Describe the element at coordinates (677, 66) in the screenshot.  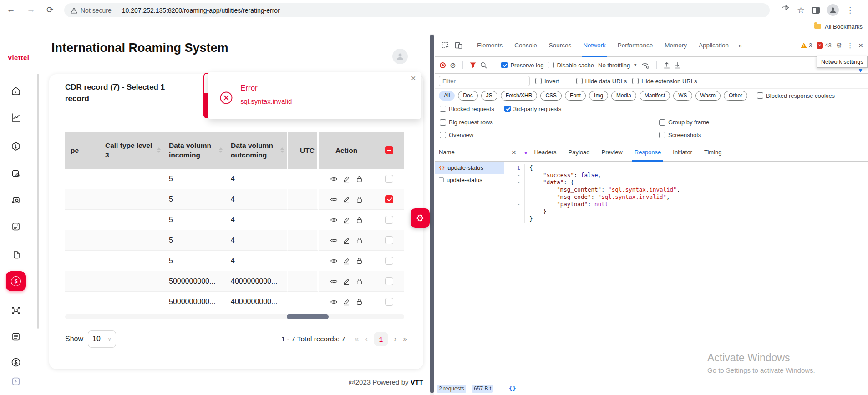
I see `export-har-icon` at that location.